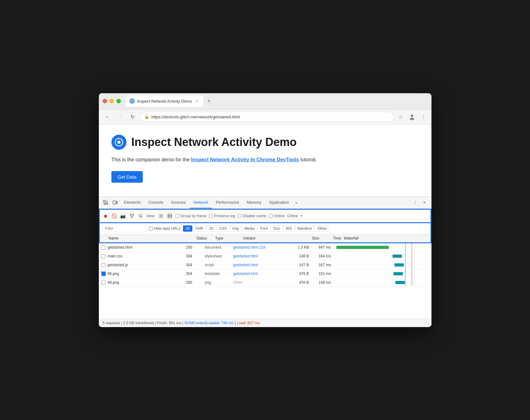  Describe the element at coordinates (279, 202) in the screenshot. I see `tab-application: Application` at that location.